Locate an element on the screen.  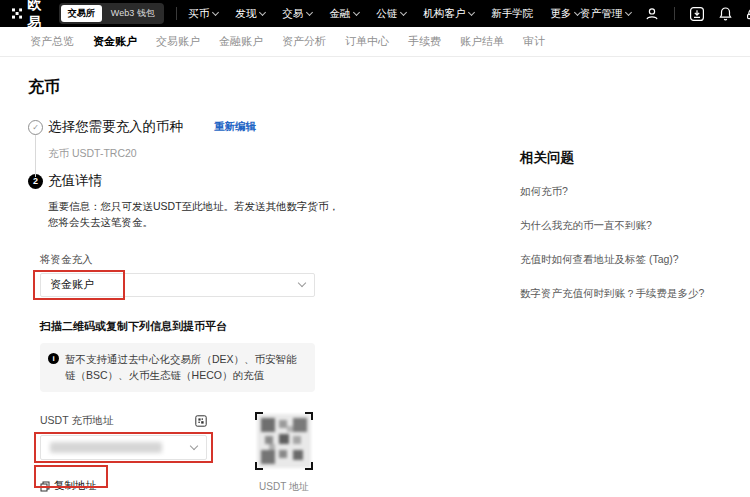
menu-label: 金融 is located at coordinates (340, 14).